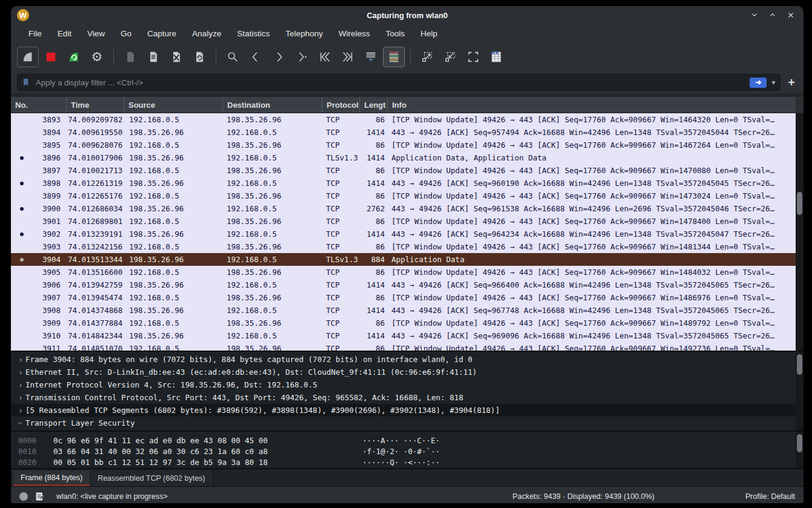  Describe the element at coordinates (176, 57) in the screenshot. I see `close-file-button` at that location.